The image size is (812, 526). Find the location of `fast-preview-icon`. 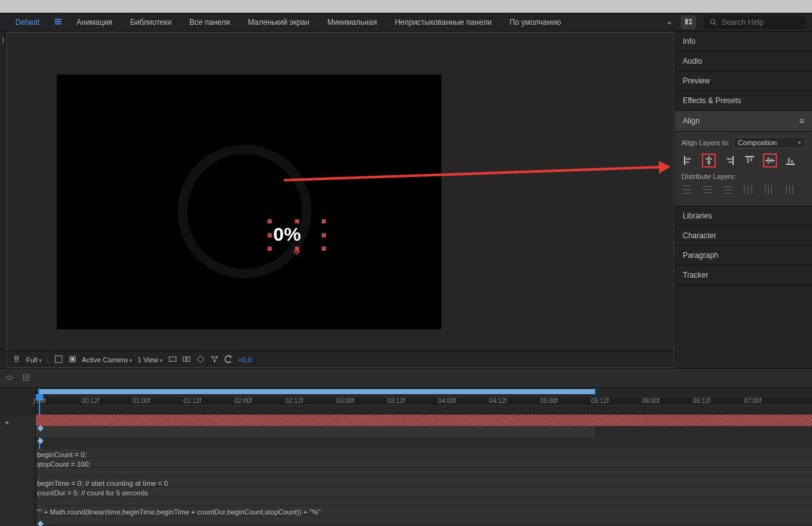

fast-preview-icon is located at coordinates (229, 360).